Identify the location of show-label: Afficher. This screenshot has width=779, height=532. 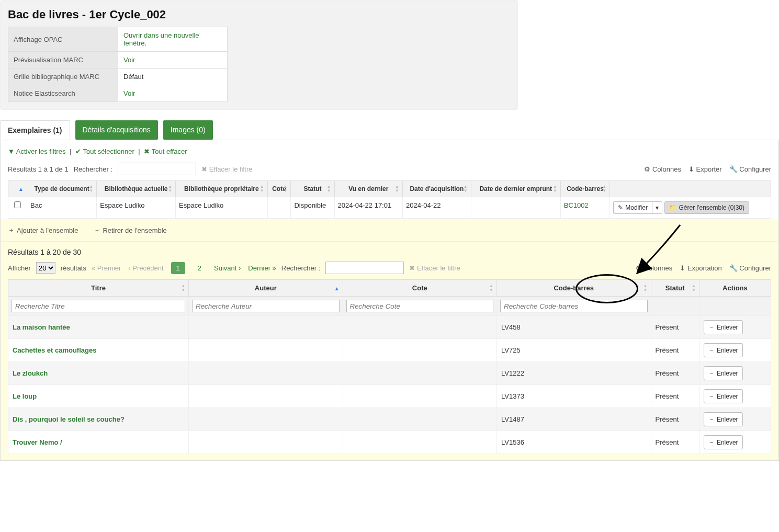
(19, 268).